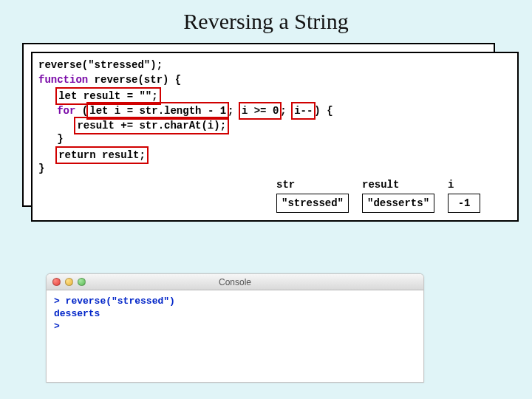 This screenshot has height=399, width=532. What do you see at coordinates (235, 313) in the screenshot?
I see `console-line-2: desserts` at bounding box center [235, 313].